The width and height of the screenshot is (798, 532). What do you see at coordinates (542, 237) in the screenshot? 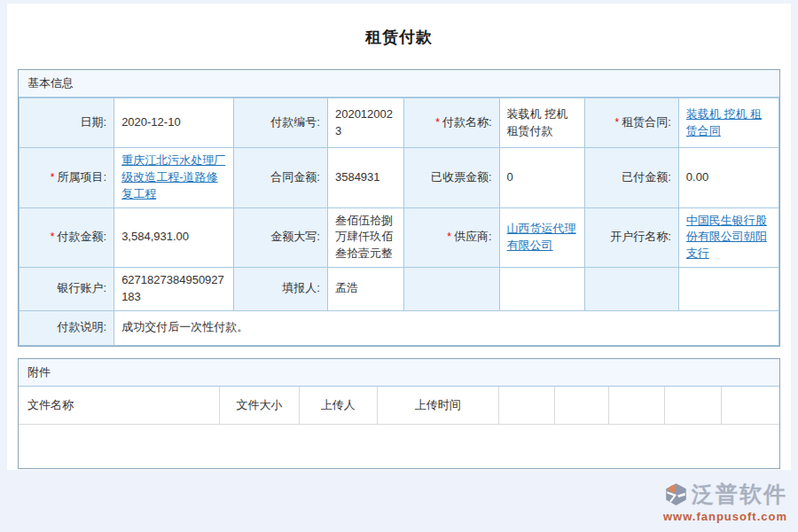
I see `supplier-link: 山西货运代理有限公司` at bounding box center [542, 237].